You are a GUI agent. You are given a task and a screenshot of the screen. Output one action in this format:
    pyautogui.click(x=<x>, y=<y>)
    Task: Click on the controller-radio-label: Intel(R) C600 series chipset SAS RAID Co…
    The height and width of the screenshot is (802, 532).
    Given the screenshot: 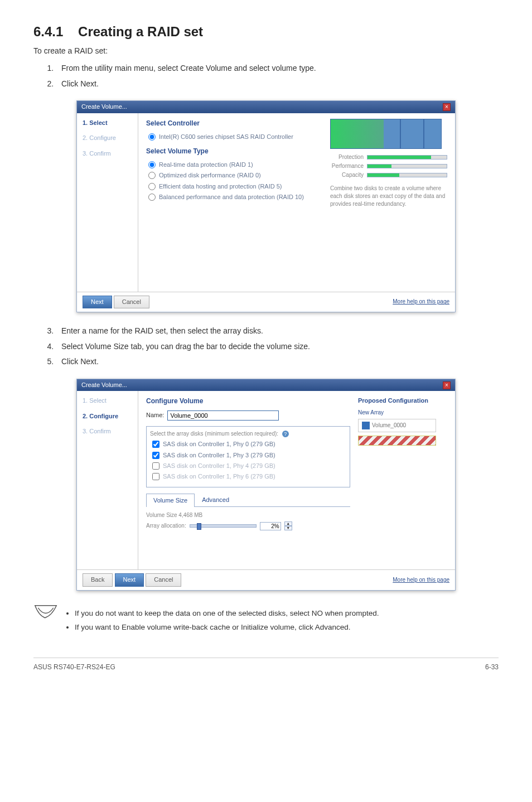 What is the action you would take?
    pyautogui.click(x=226, y=137)
    